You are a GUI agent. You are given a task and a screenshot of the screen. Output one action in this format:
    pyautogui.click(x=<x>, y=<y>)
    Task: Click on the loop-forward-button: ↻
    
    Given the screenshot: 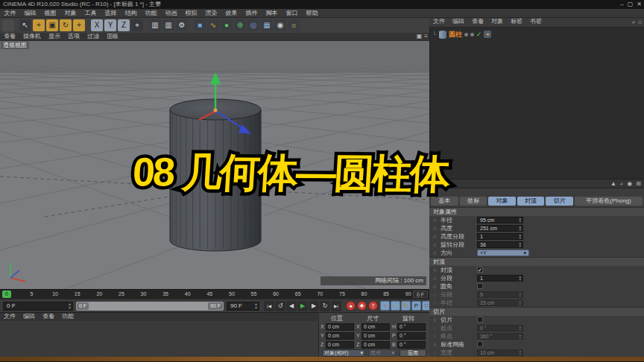 What is the action you would take?
    pyautogui.click(x=325, y=306)
    